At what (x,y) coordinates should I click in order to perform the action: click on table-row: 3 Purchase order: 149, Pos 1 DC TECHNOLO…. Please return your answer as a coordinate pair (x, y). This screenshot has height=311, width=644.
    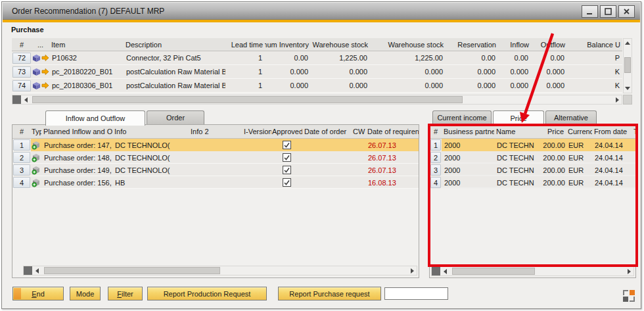
    Looking at the image, I should click on (216, 170).